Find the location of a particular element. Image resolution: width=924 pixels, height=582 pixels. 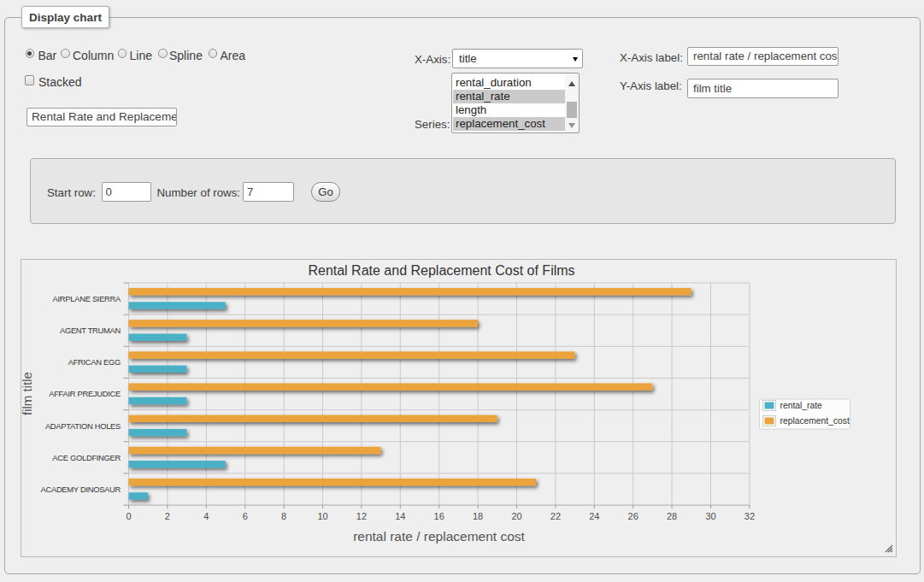

svg-text: 2 is located at coordinates (168, 516).